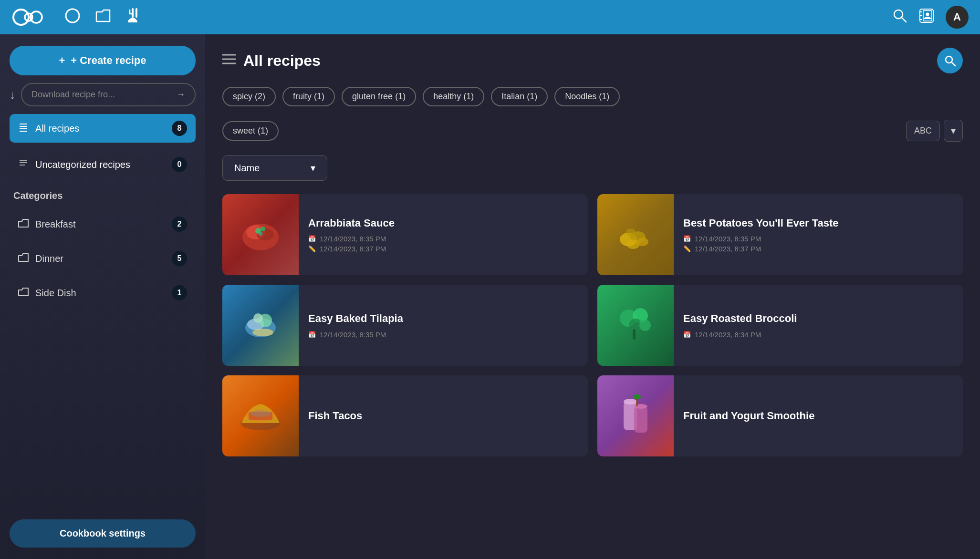 Image resolution: width=980 pixels, height=559 pixels. I want to click on folder-dinner-icon, so click(23, 259).